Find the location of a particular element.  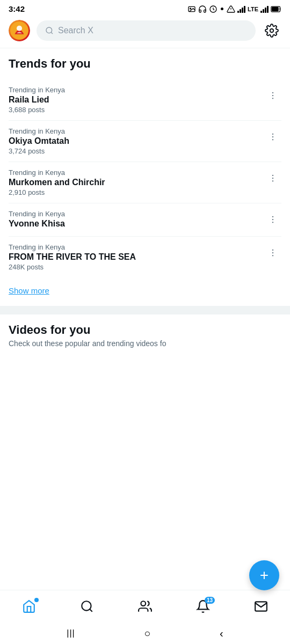

trend-content-3: Trending in Kenya Murkomen and Chirchir … is located at coordinates (136, 182).